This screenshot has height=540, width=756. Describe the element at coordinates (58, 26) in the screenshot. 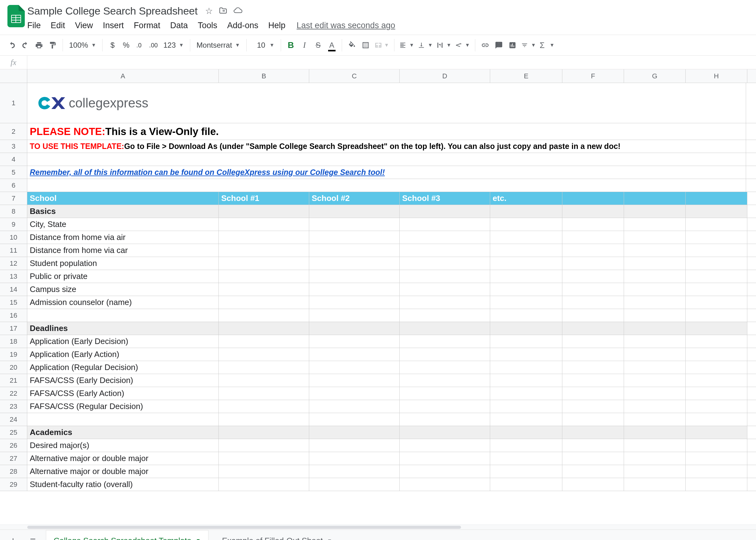

I see `menu-edit: Edit` at that location.